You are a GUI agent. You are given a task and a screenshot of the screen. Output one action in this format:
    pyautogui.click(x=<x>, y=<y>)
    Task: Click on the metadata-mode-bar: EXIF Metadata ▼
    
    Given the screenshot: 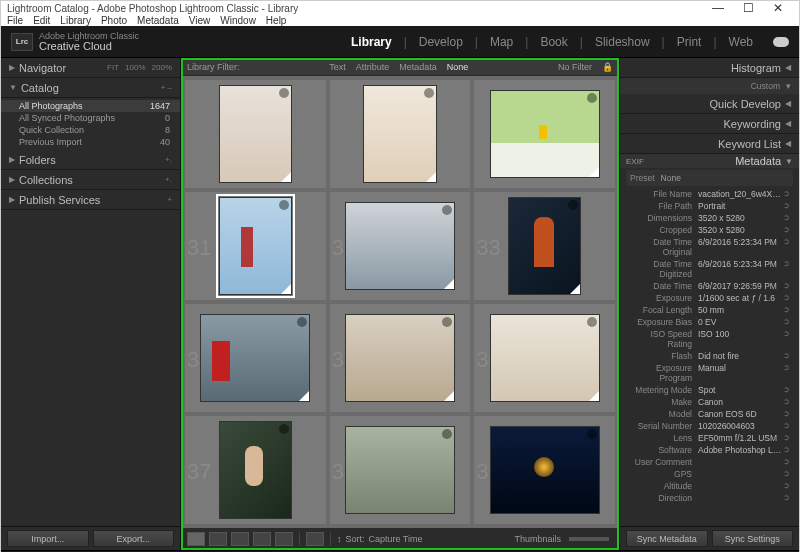 What is the action you would take?
    pyautogui.click(x=710, y=161)
    